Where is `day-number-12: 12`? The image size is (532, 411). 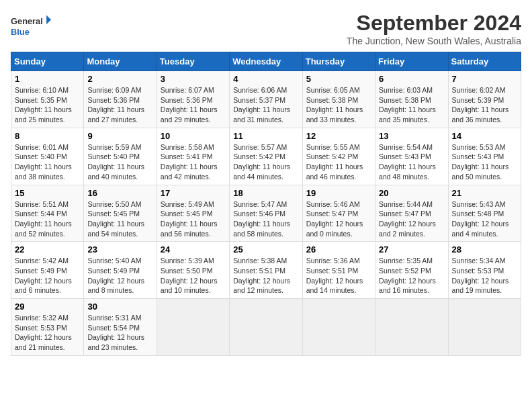
day-number-12: 12 is located at coordinates (339, 136).